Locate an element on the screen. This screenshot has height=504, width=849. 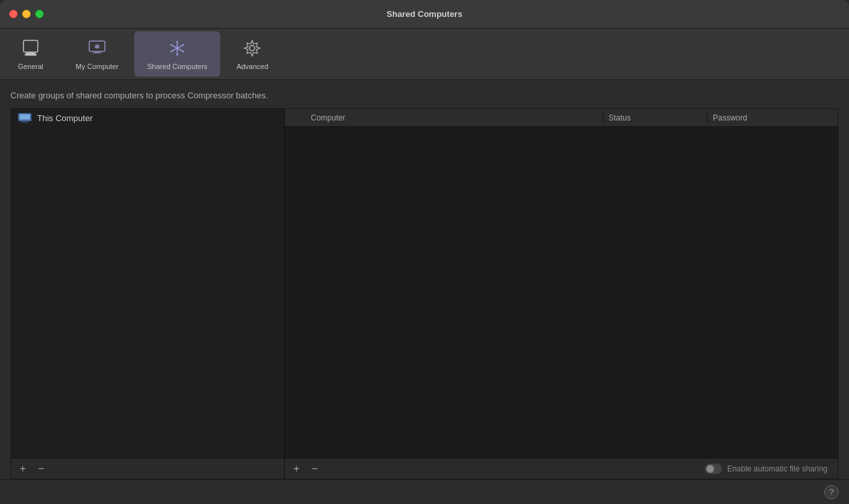
general-icon is located at coordinates (31, 48).